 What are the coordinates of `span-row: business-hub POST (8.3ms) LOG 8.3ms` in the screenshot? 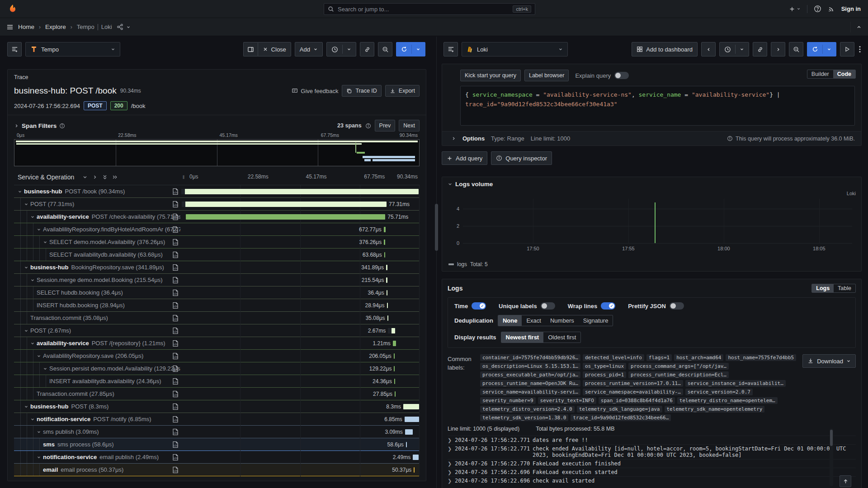 It's located at (217, 407).